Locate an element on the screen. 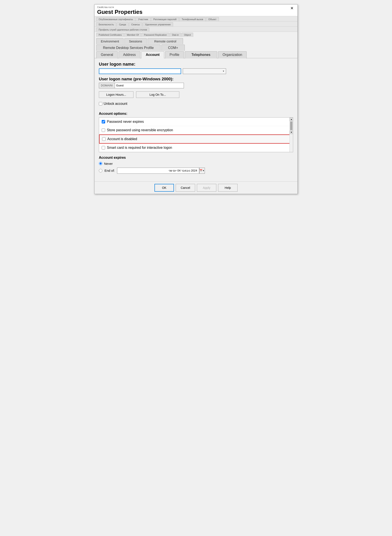  scrollbar-thumb is located at coordinates (291, 126).